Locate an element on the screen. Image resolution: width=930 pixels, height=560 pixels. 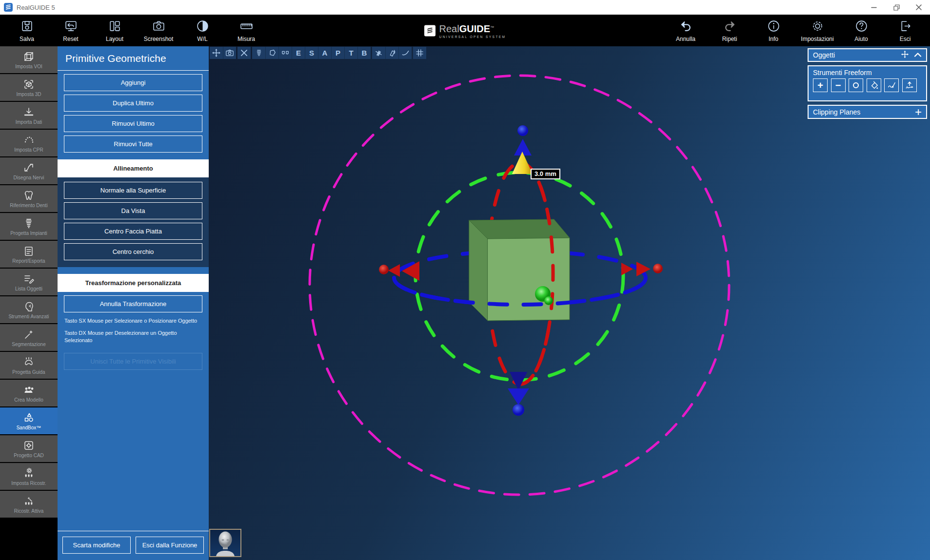
viewport-camera-button is located at coordinates (229, 53).